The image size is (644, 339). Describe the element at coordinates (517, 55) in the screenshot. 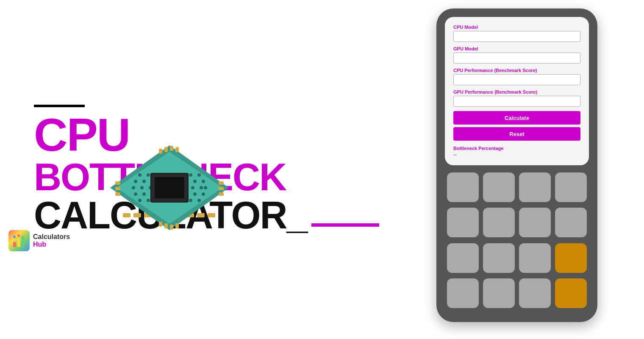

I see `gpu-model-group: GPU Model` at that location.